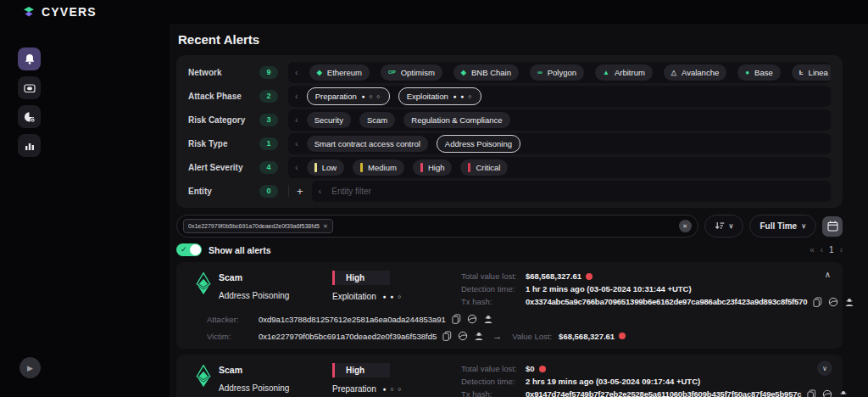  What do you see at coordinates (368, 144) in the screenshot?
I see `risk-type-chip-smart-contract: Smart contract access control` at bounding box center [368, 144].